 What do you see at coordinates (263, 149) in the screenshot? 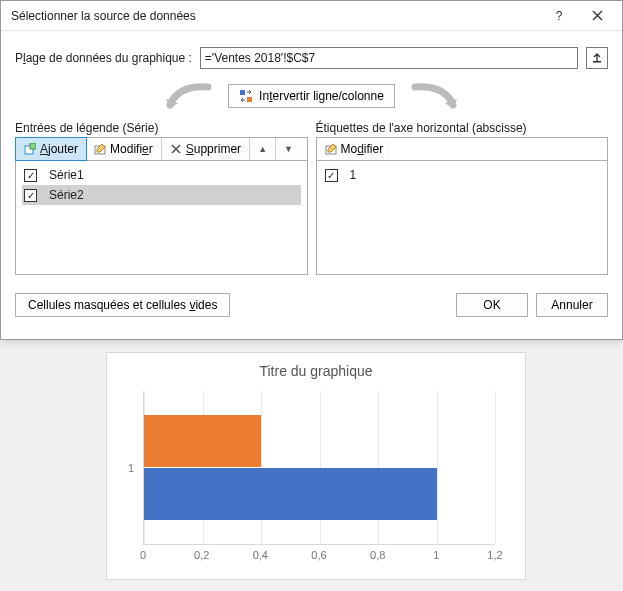
I see `move-up-button: ▲` at bounding box center [263, 149].